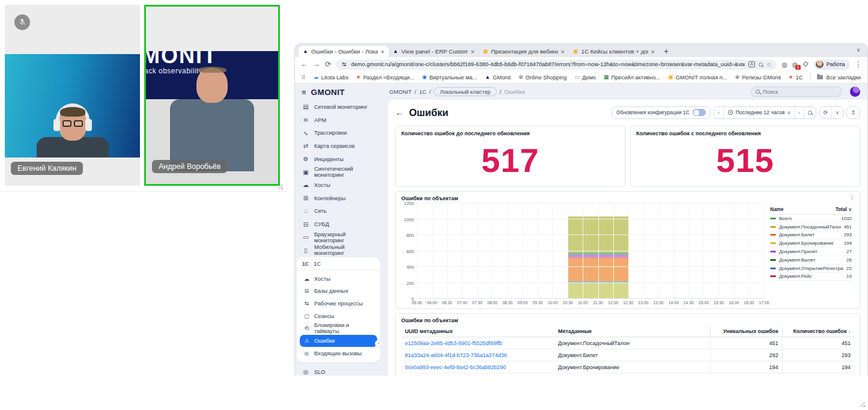 The height and width of the screenshot is (410, 868). What do you see at coordinates (811, 252) in the screenshot?
I see `legend-row: Документ.Прилет 27` at bounding box center [811, 252].